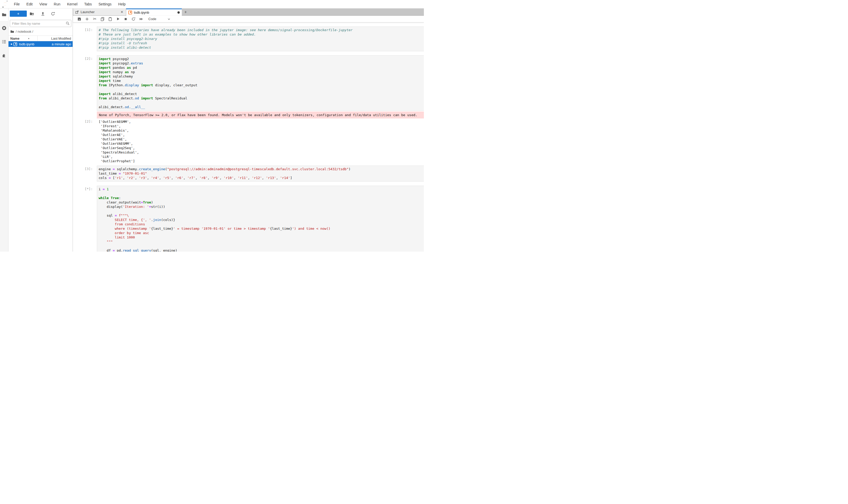 This screenshot has width=848, height=504. I want to click on interrupt-kernel-button, so click(126, 19).